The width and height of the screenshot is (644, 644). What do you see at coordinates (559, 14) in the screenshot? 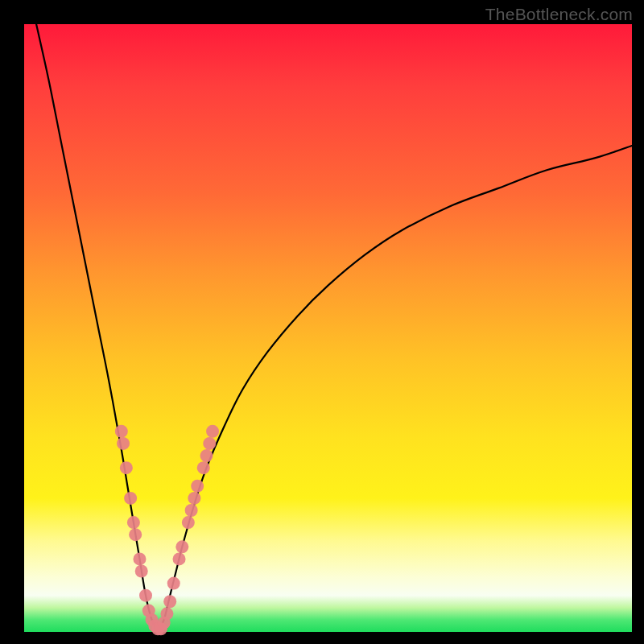
I see `watermark-text: TheBottleneck.com` at bounding box center [559, 14].